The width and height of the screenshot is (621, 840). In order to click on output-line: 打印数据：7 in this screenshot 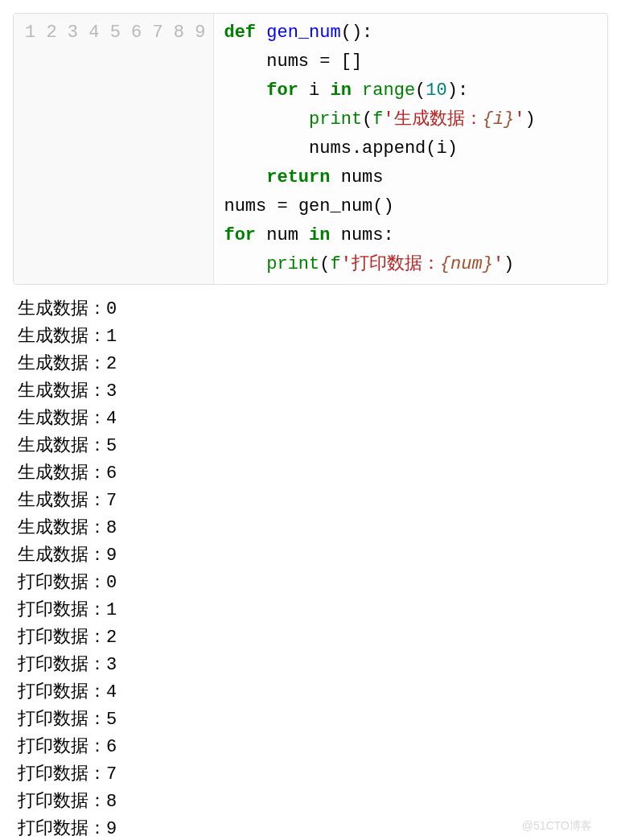, I will do `click(68, 774)`.